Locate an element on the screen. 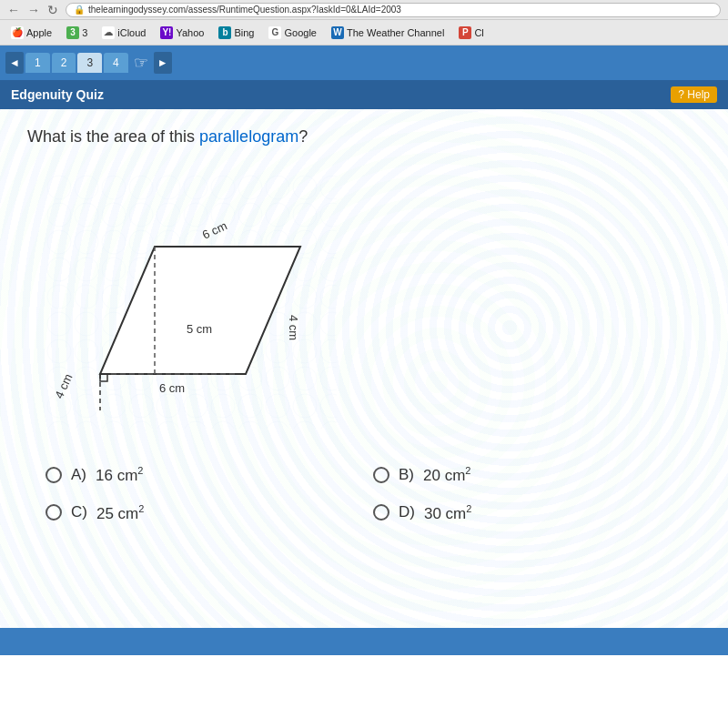 This screenshot has width=728, height=728. bookmark-3-icon: 3 is located at coordinates (73, 33).